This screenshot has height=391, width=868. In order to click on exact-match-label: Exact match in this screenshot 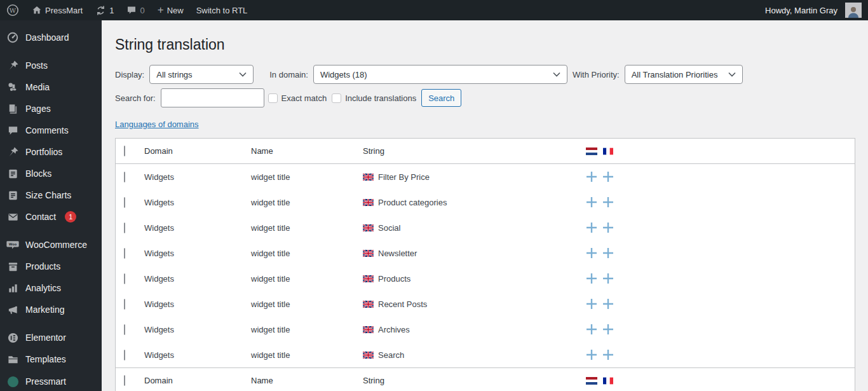, I will do `click(304, 98)`.